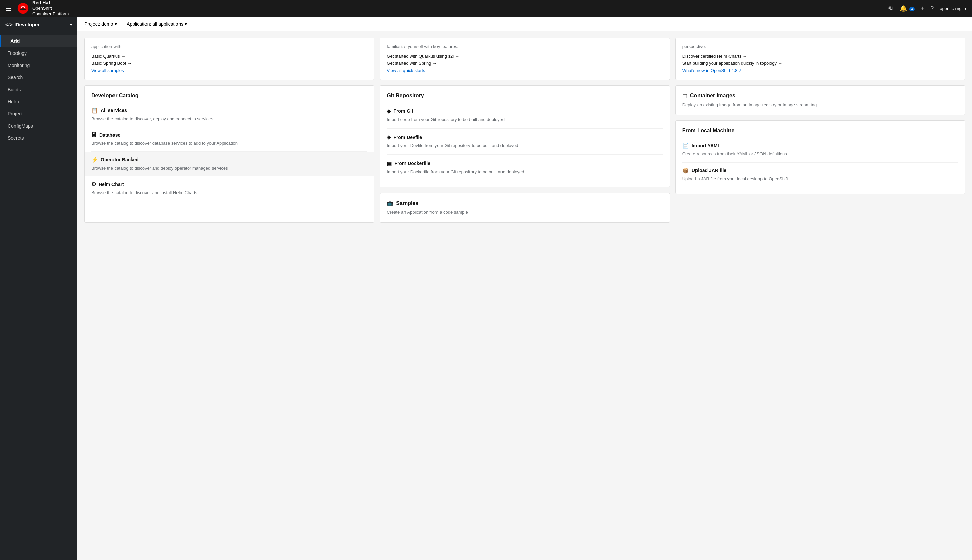 This screenshot has height=560, width=972. Describe the element at coordinates (95, 111) in the screenshot. I see `all-services-icon: 📋` at that location.